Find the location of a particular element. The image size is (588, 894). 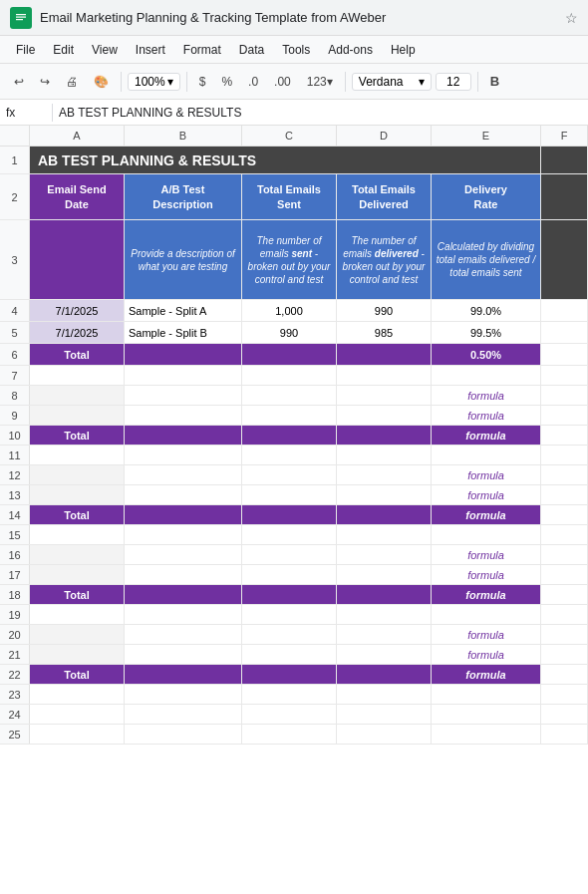

header-ab-test-description: A/B TestDescription is located at coordinates (183, 197).